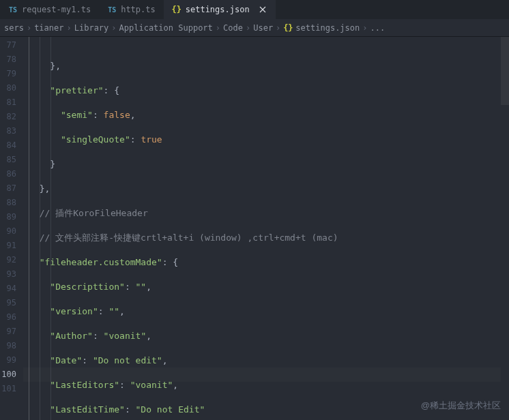 The width and height of the screenshot is (509, 420). Describe the element at coordinates (71, 335) in the screenshot. I see `code-line: "Author"` at that location.